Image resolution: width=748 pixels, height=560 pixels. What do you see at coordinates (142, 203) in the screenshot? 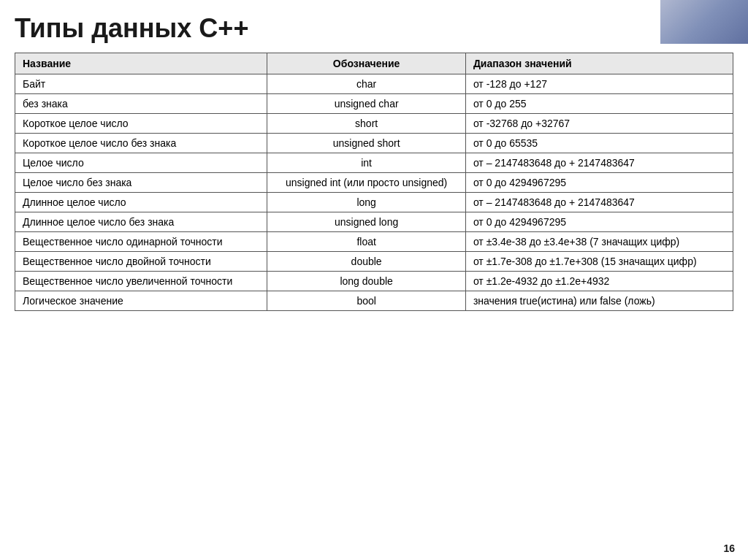
I see `cell-name: Длинное целое число` at bounding box center [142, 203].